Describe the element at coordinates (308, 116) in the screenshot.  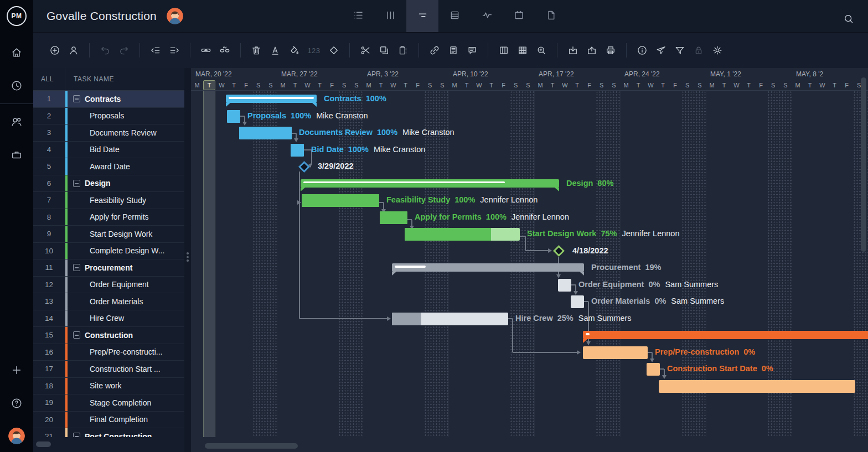
I see `task-label: Proposals100%Mike Cranston` at that location.